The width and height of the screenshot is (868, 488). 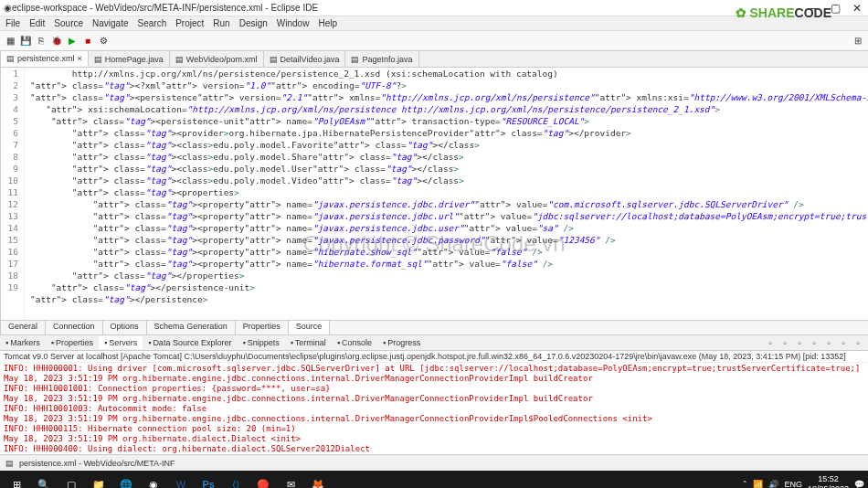 What do you see at coordinates (318, 481) in the screenshot?
I see `firefox-icon: 🦊` at bounding box center [318, 481].